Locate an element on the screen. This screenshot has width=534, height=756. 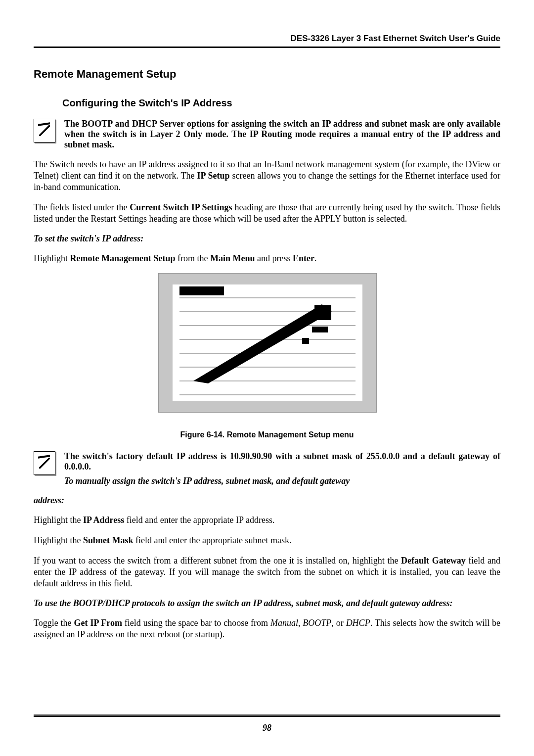
bold-text: IP Address is located at coordinates (104, 520).